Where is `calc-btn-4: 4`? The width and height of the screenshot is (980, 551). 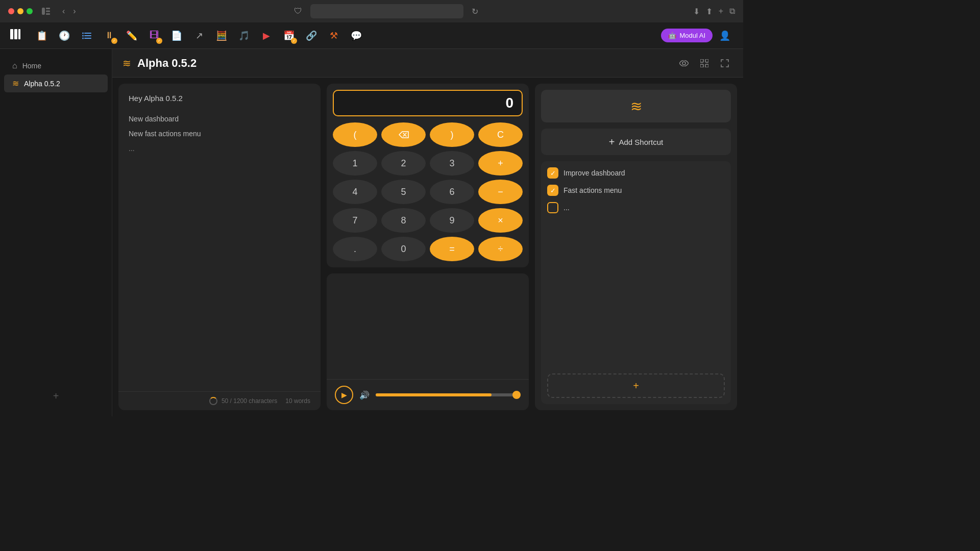 calc-btn-4: 4 is located at coordinates (355, 192).